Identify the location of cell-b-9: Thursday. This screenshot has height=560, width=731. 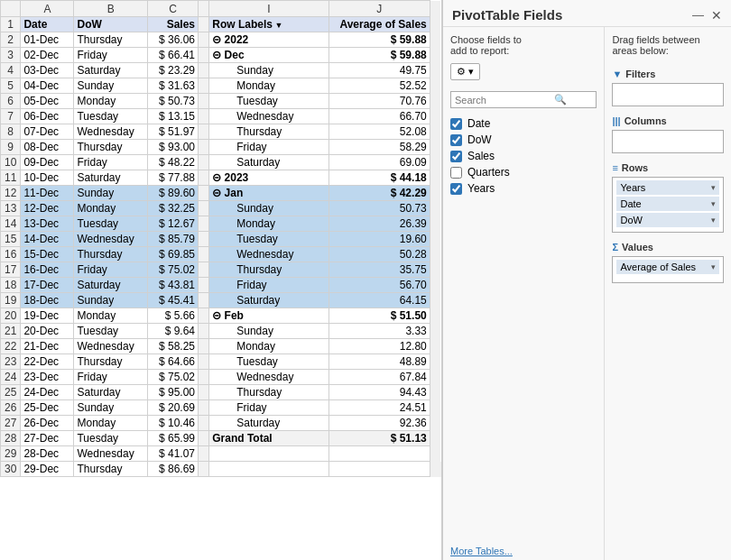
(111, 148).